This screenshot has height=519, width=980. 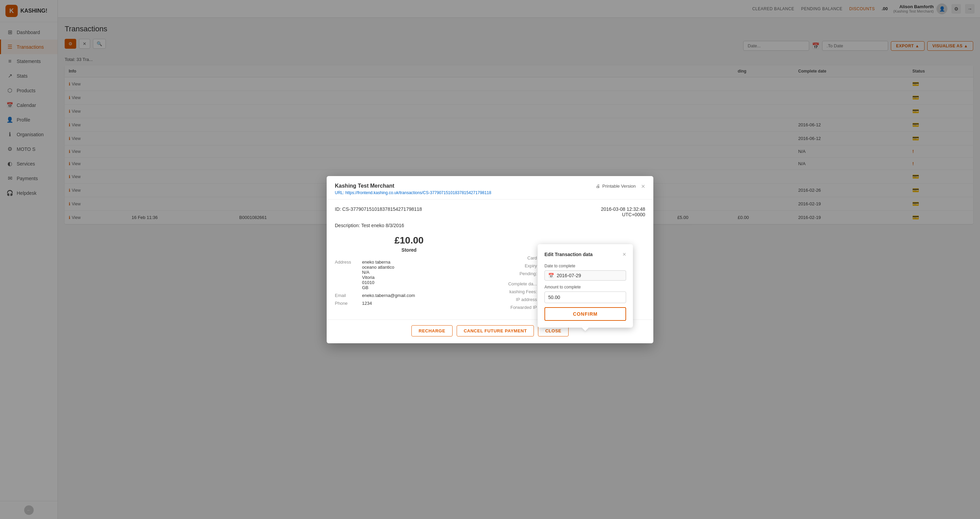 What do you see at coordinates (378, 212) in the screenshot?
I see `tx-id: ID: CS-377907151018378154271798118` at bounding box center [378, 212].